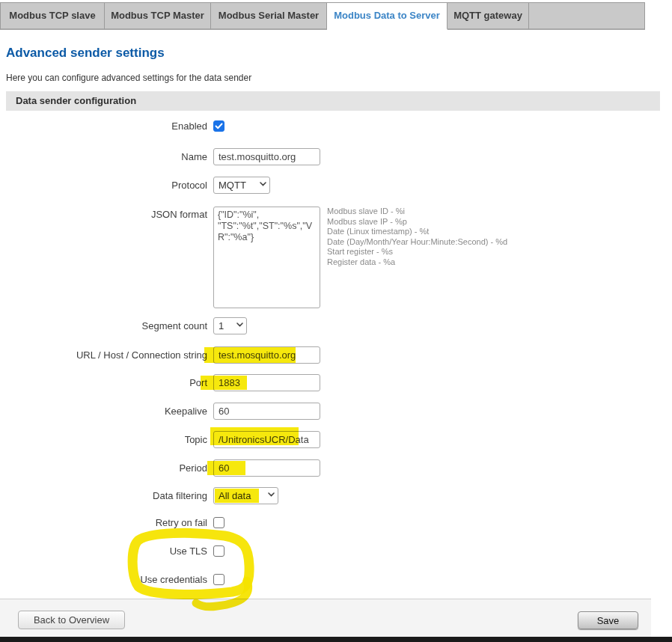  I want to click on keepalive-row: Keepalive, so click(163, 412).